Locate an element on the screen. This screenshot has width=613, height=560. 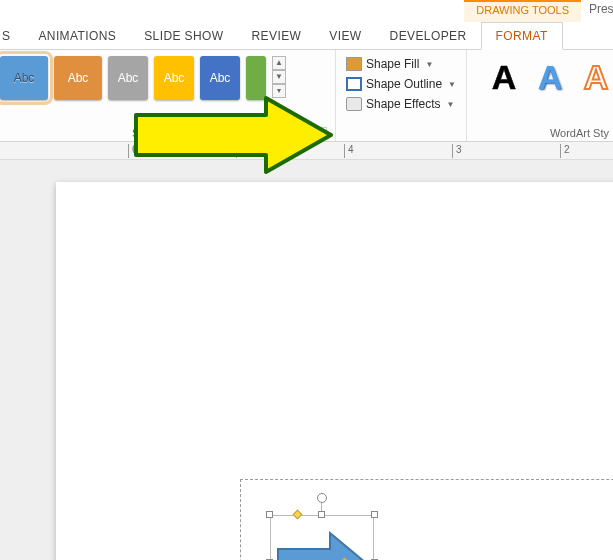
ruler-tick: 3 is located at coordinates (457, 151).